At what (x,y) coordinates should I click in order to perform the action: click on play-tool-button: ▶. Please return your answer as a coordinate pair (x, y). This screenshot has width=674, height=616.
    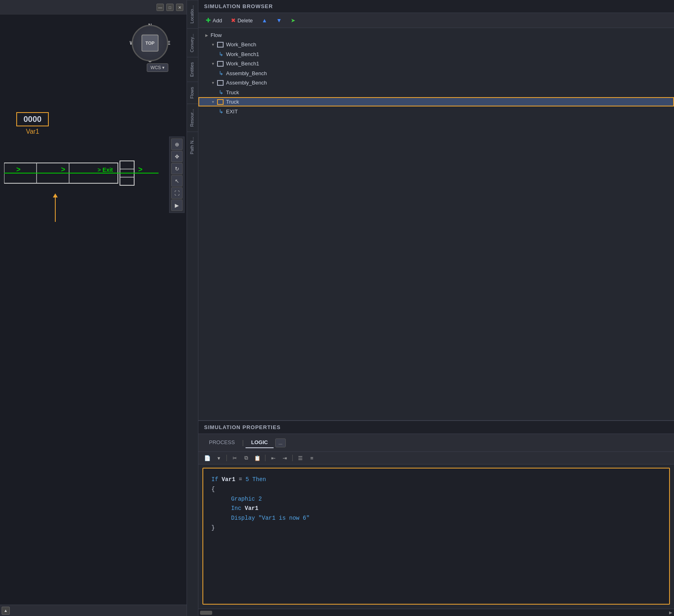
    Looking at the image, I should click on (177, 205).